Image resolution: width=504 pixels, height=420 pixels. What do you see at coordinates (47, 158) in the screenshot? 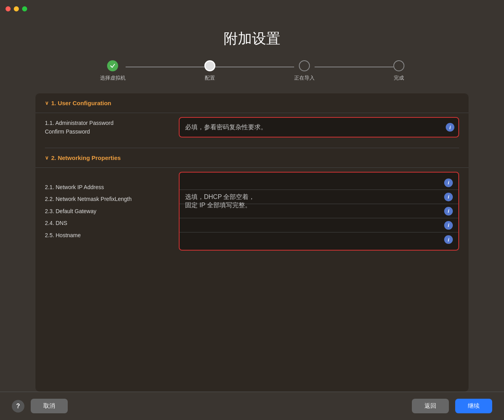
I see `chevron-icon-2: ∨` at bounding box center [47, 158].